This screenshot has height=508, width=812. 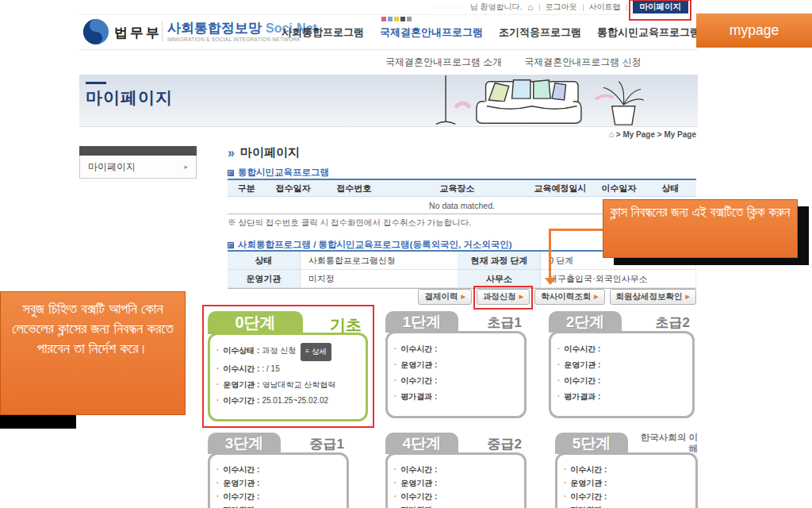 What do you see at coordinates (503, 297) in the screenshot?
I see `course-apply-button: 과정신청 ▶` at bounding box center [503, 297].